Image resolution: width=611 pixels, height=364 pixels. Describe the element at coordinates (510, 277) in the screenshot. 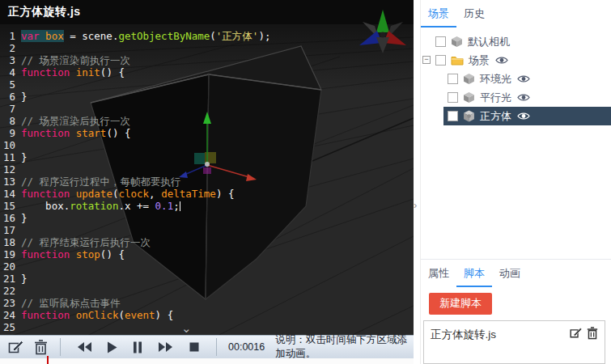

I see `detail-tab: 动画` at that location.